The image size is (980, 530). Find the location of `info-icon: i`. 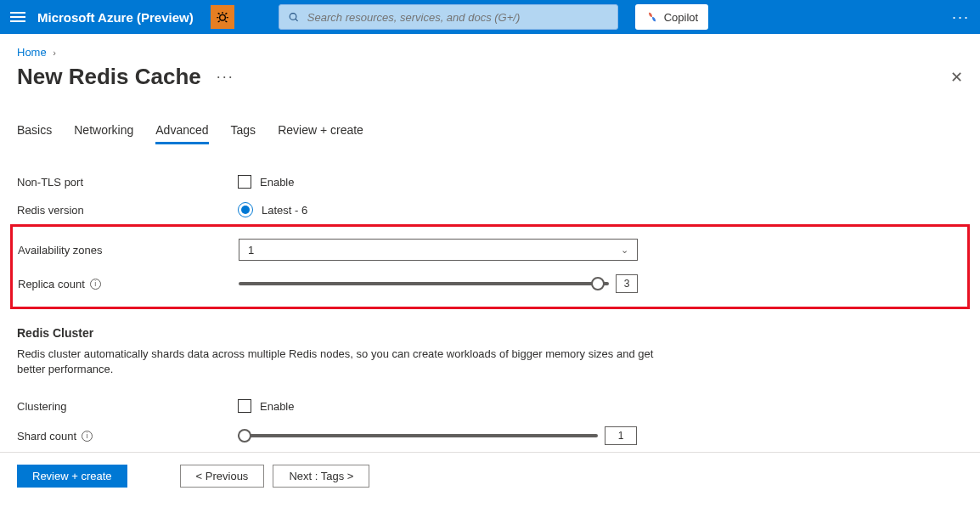

info-icon: i is located at coordinates (95, 284).